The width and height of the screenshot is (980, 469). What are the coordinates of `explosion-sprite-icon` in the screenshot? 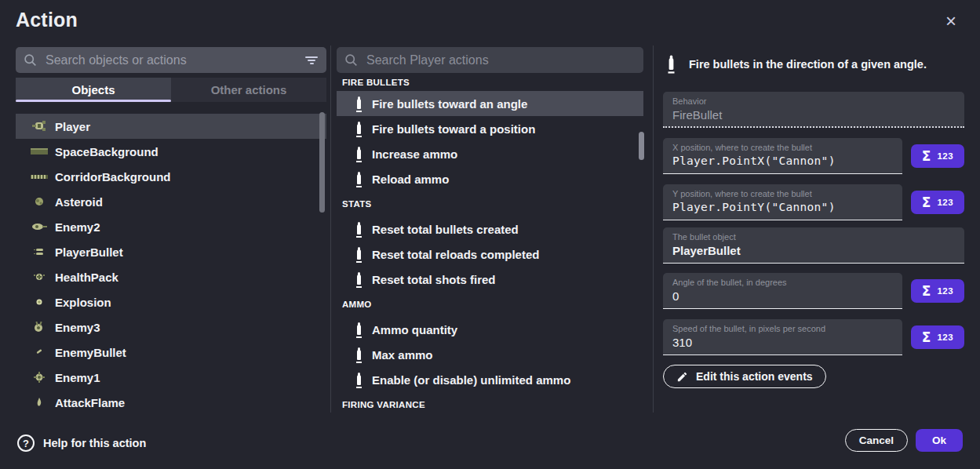 It's located at (39, 302).